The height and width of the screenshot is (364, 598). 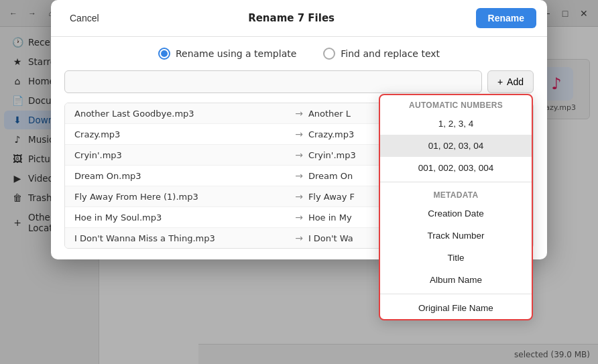 I want to click on dropdown-item-001002003: 001, 002, 003, 004, so click(x=456, y=168).